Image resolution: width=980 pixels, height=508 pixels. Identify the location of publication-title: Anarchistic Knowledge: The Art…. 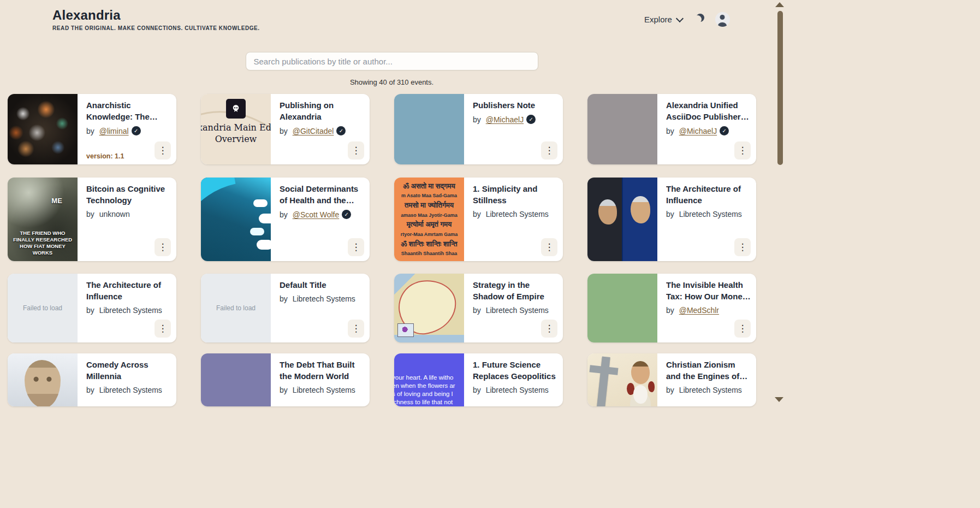
(129, 111).